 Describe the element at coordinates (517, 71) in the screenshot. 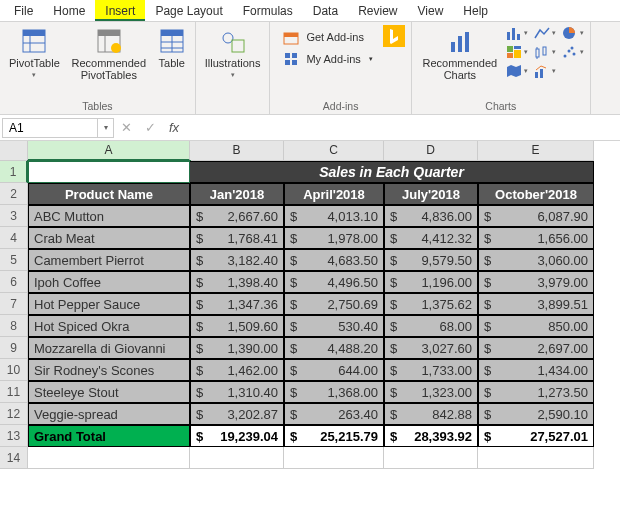

I see `map-chart-button: ▾` at that location.